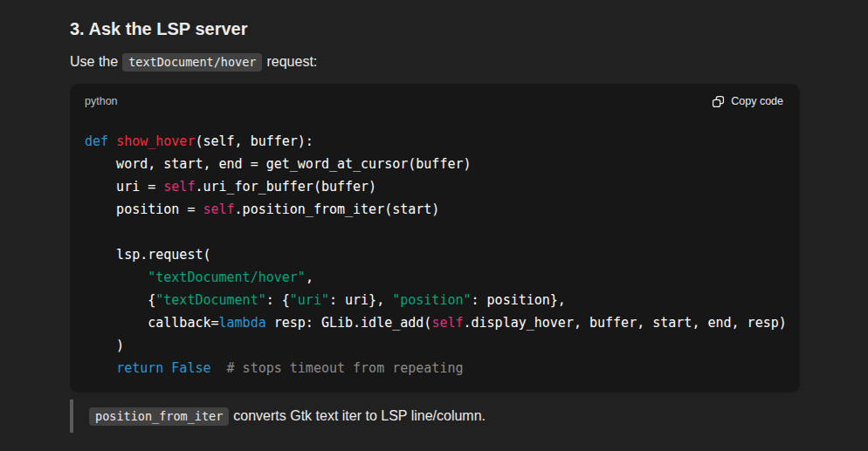 This screenshot has width=868, height=451. I want to click on code-line: position = self.position_from_iter(start…, so click(435, 209).